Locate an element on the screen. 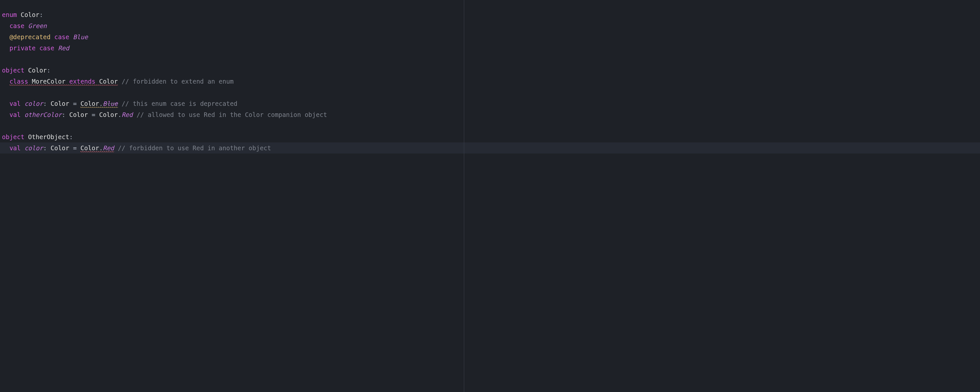  code-line: private case Red is located at coordinates (490, 48).